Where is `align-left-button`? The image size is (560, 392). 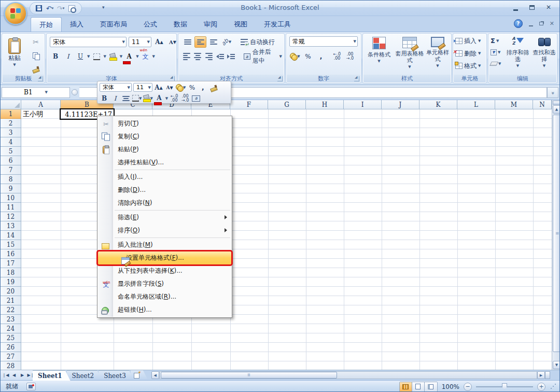 align-left-button is located at coordinates (187, 57).